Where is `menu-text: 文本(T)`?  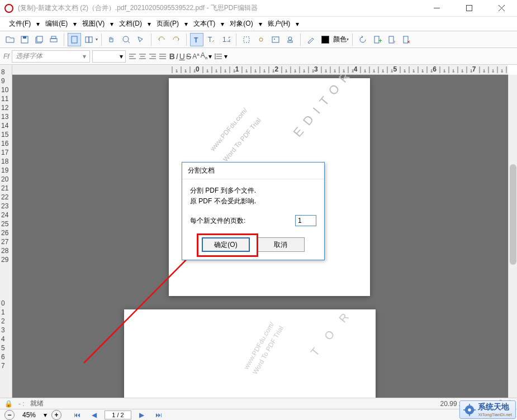 menu-text: 文本(T) is located at coordinates (205, 23).